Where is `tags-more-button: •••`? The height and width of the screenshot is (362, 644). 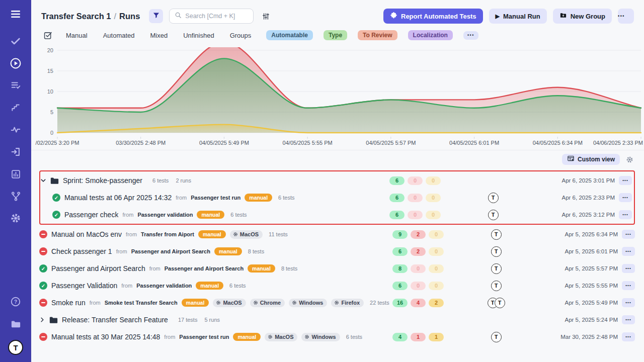 tags-more-button: ••• is located at coordinates (471, 35).